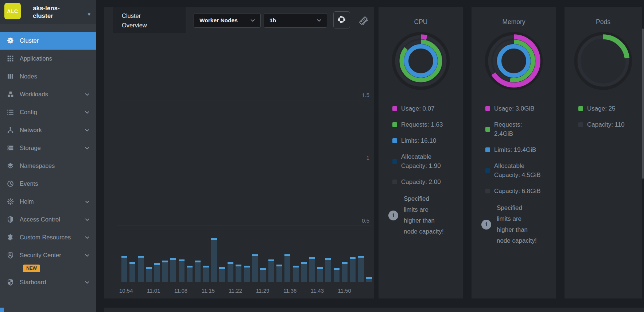 This screenshot has width=644, height=312. Describe the element at coordinates (486, 225) in the screenshot. I see `info-icon: i` at that location.